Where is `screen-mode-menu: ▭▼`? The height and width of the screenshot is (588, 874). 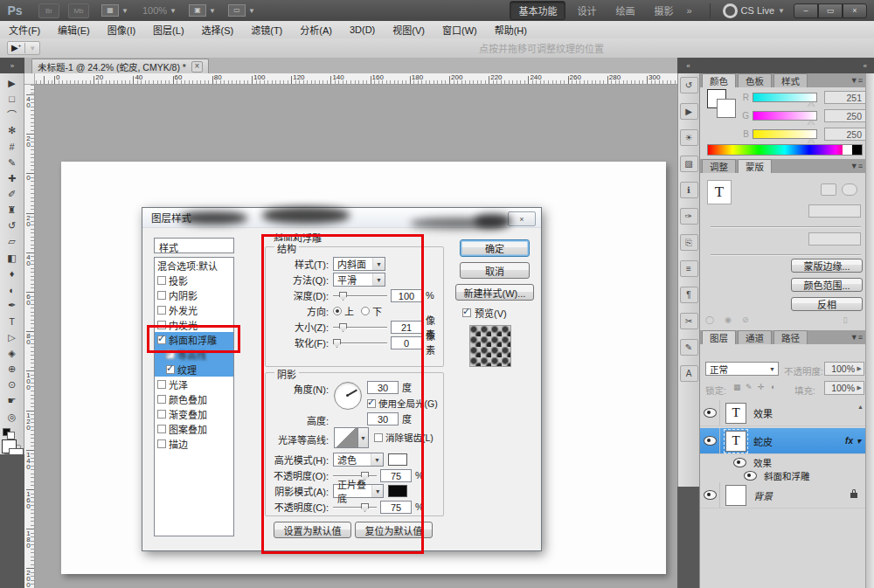 screen-mode-menu: ▭▼ is located at coordinates (241, 10).